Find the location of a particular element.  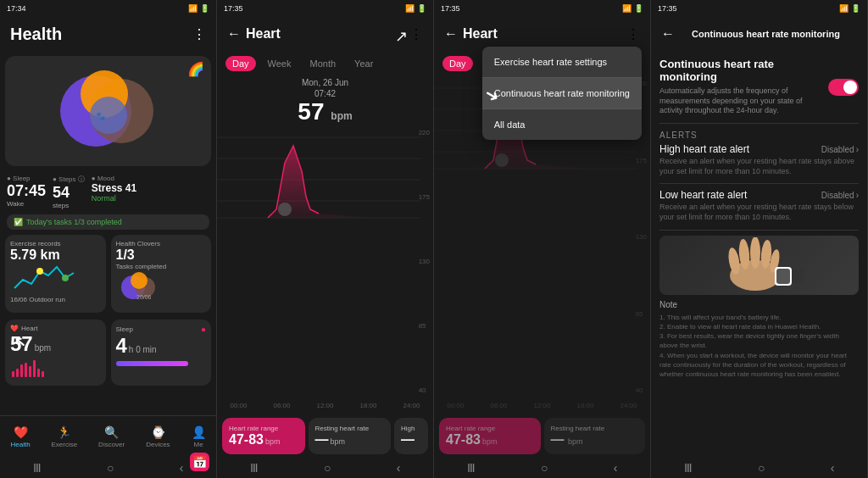

high-alert-row: High heart rate alert Disabled › Receive… is located at coordinates (760, 159).